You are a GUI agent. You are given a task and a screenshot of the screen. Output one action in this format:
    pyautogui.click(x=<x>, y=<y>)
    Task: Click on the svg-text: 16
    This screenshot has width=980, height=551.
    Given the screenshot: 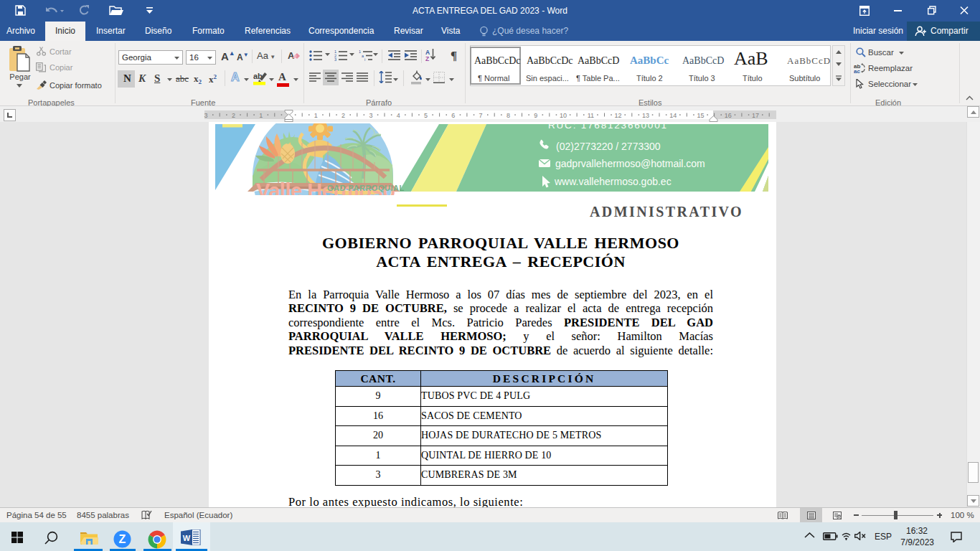 What is the action you would take?
    pyautogui.click(x=728, y=116)
    